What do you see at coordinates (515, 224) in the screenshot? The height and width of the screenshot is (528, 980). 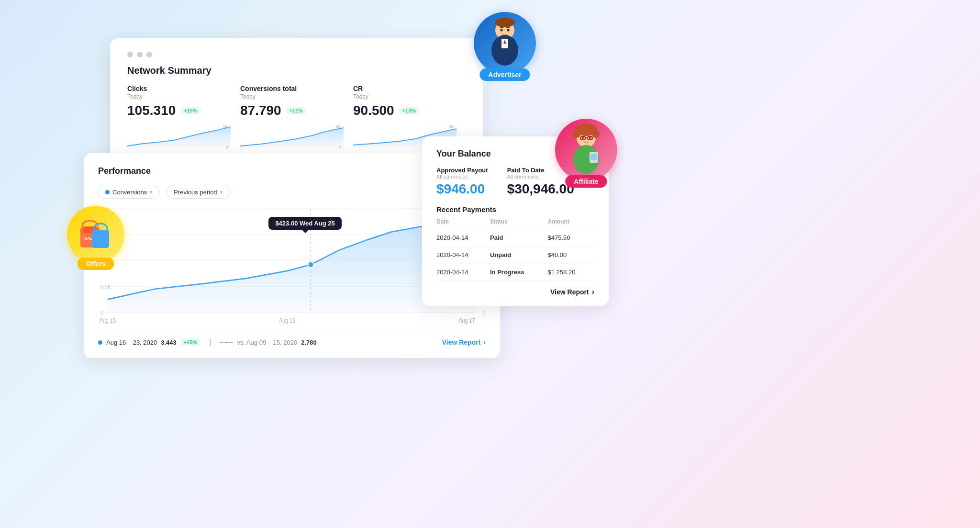 I see `payments-table-header: Date Status Amount` at bounding box center [515, 224].